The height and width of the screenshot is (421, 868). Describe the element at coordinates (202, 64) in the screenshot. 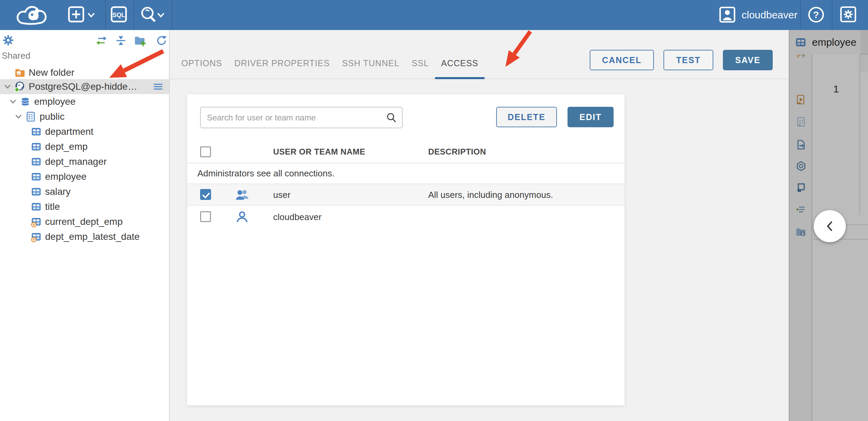

I see `tab-options: OPTIONS` at that location.